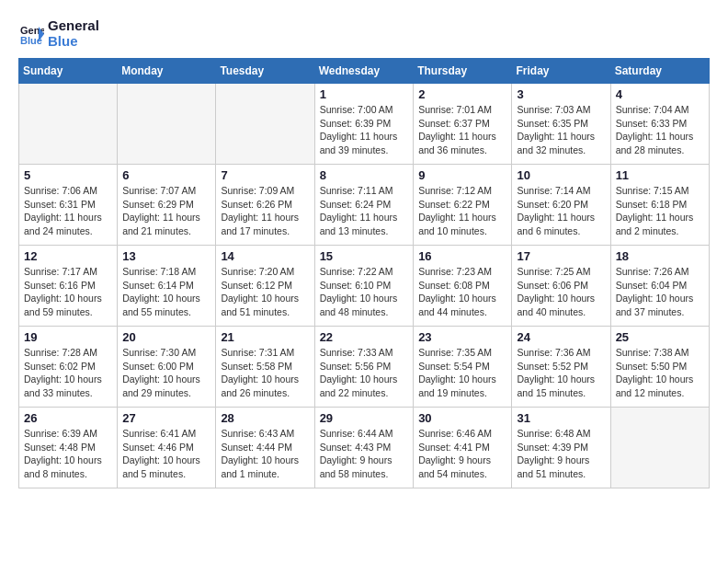 The image size is (728, 563). Describe the element at coordinates (364, 205) in the screenshot. I see `calendar-day: 8Sunrise: 7:11 AMSunset: 6:24 PMDaylight…` at that location.